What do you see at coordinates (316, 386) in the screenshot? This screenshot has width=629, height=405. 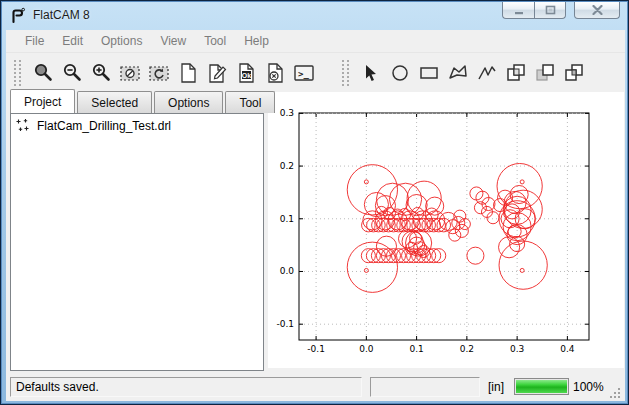 I see `status-bar: Defaults saved. [in] 100%` at bounding box center [316, 386].